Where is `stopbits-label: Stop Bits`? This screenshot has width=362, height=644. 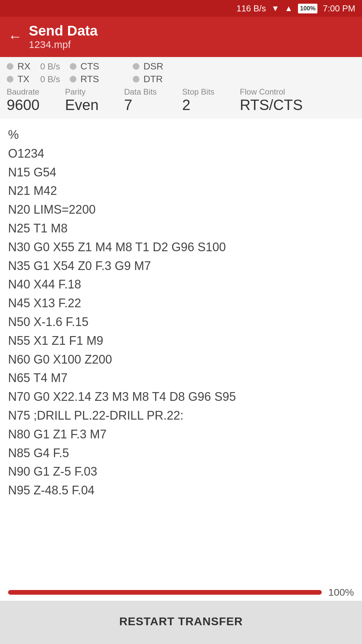 stopbits-label: Stop Bits is located at coordinates (198, 92).